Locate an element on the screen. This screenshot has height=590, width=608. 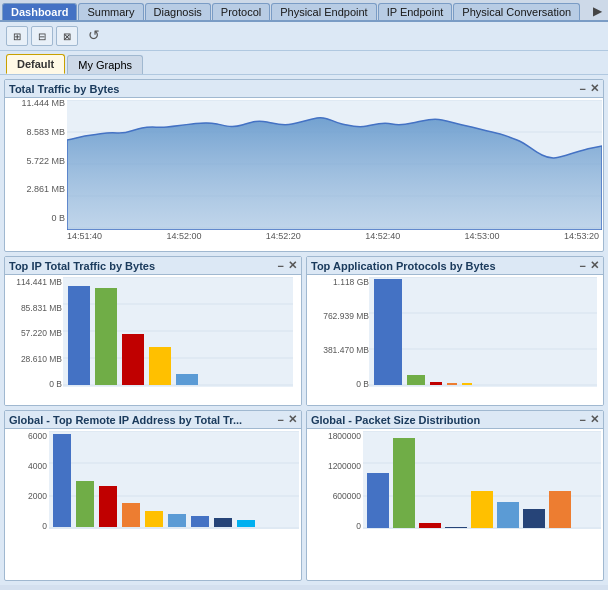
top-protocols-panel: Top Application Protocols by Bytes − ✕ 1… is located at coordinates (455, 331).